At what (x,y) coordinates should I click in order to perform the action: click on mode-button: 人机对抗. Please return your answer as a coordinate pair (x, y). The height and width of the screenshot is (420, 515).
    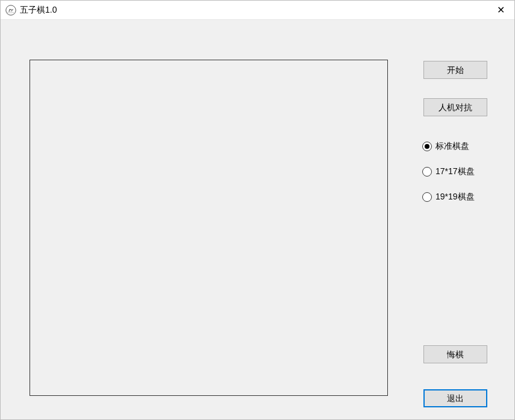
    Looking at the image, I should click on (455, 107).